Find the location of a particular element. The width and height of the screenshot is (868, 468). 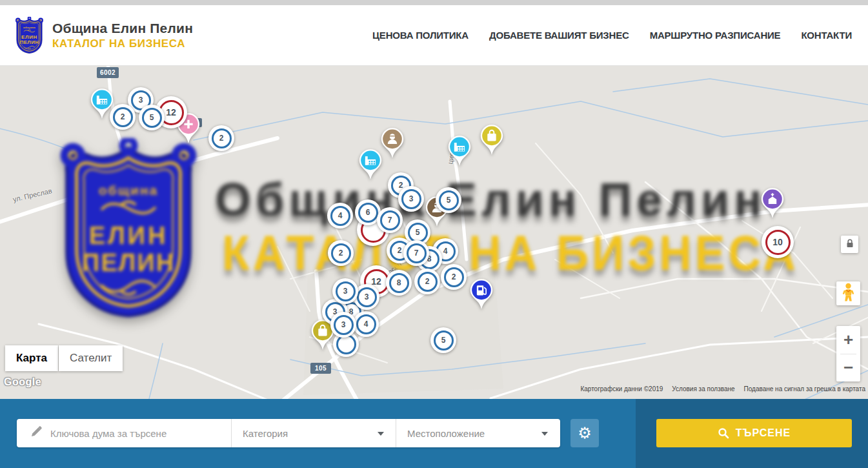

pegman-icon is located at coordinates (848, 294).